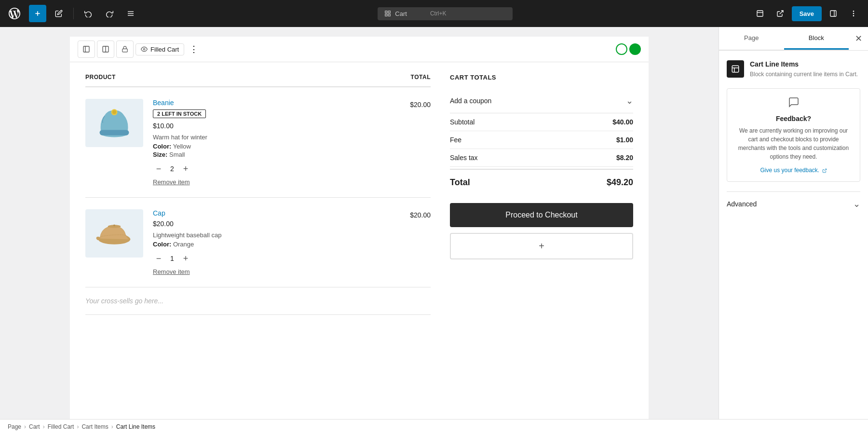  Describe the element at coordinates (194, 49) in the screenshot. I see `block-more-btn: ⋮` at that location.